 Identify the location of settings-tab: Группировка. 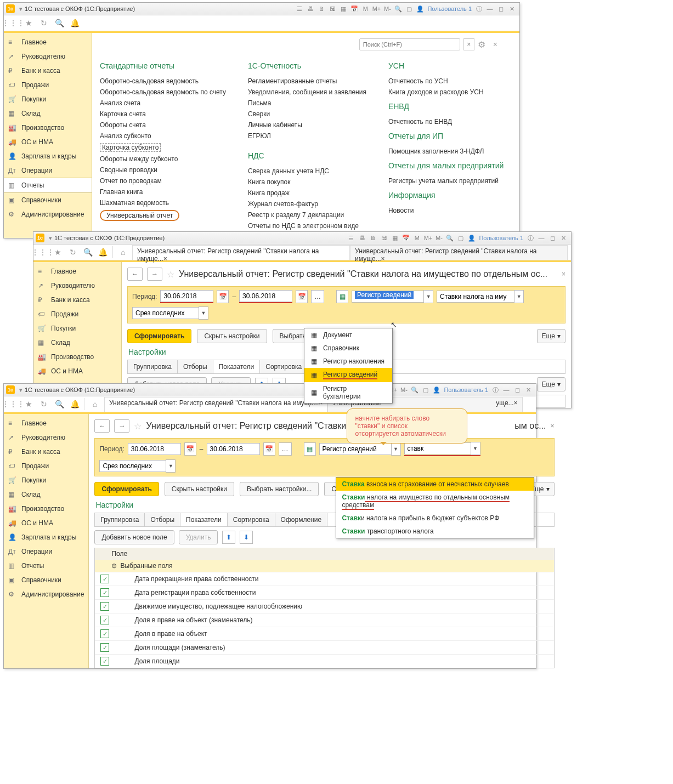
(152, 367).